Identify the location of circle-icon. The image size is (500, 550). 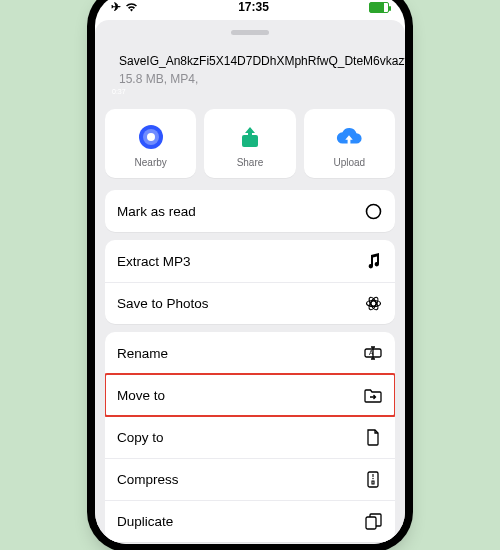
(373, 211).